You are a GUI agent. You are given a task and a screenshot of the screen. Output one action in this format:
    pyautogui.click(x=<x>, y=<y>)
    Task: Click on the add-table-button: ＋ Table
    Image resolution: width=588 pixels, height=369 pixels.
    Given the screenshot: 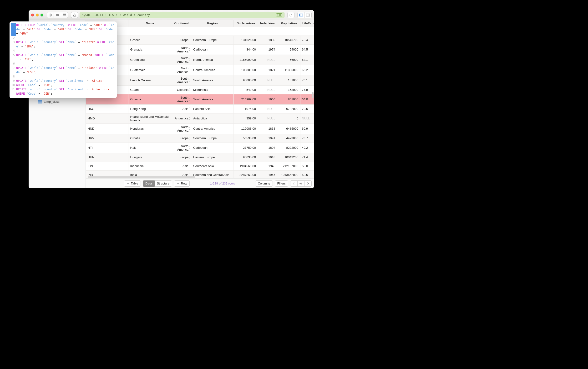 What is the action you would take?
    pyautogui.click(x=132, y=184)
    